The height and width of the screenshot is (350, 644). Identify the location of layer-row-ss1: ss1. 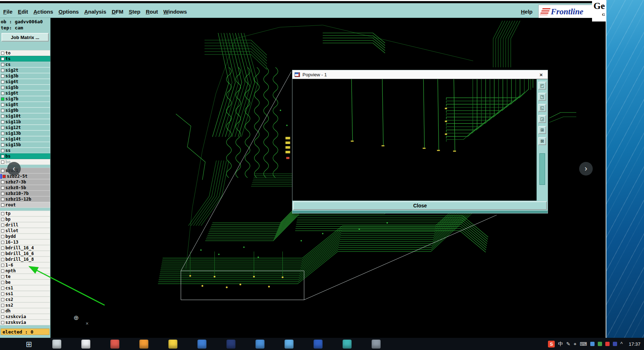
(25, 294).